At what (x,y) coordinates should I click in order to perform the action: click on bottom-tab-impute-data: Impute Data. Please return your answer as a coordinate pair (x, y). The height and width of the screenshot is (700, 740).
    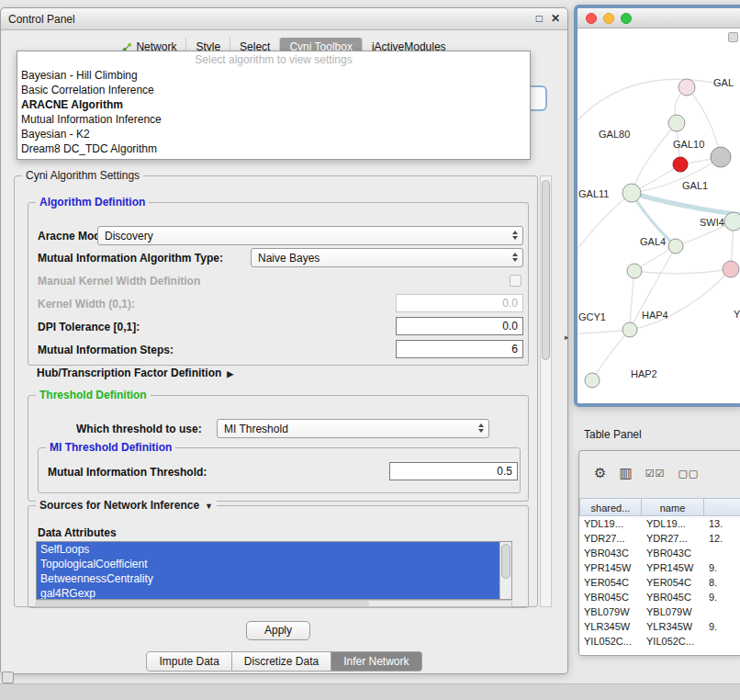
    Looking at the image, I should click on (189, 661).